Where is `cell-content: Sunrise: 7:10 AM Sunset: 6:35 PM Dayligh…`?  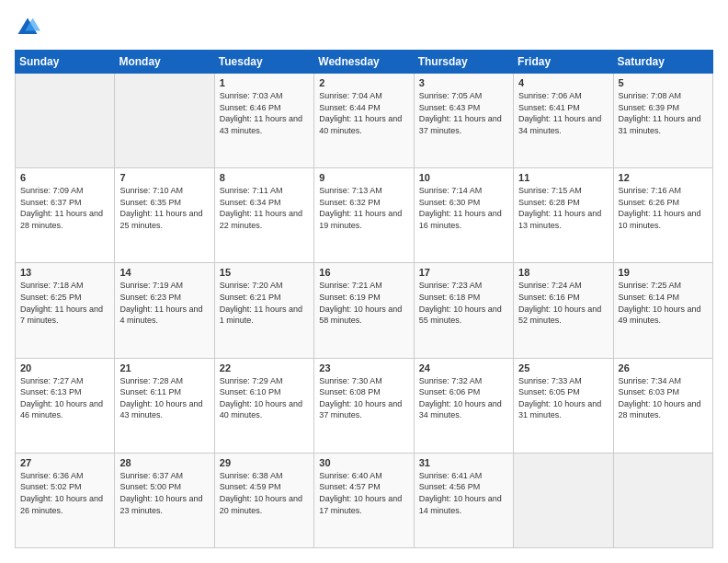
cell-content: Sunrise: 7:10 AM Sunset: 6:35 PM Dayligh… is located at coordinates (164, 208).